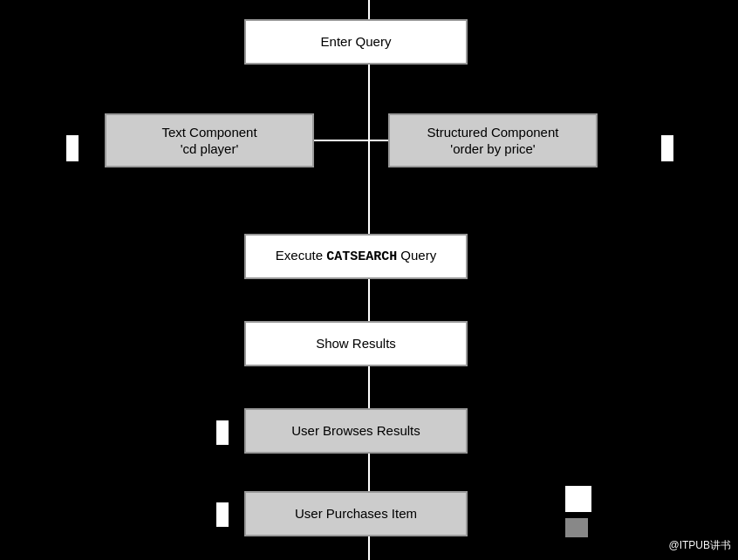 This screenshot has height=560, width=738. What do you see at coordinates (700, 546) in the screenshot?
I see `watermark: @ITPUB讲书` at bounding box center [700, 546].